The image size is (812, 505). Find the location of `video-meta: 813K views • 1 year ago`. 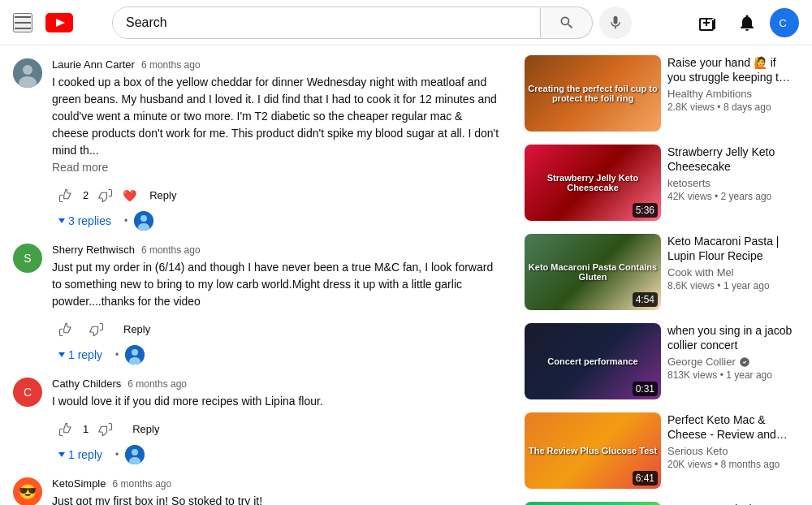

video-meta: 813K views • 1 year ago is located at coordinates (732, 375).